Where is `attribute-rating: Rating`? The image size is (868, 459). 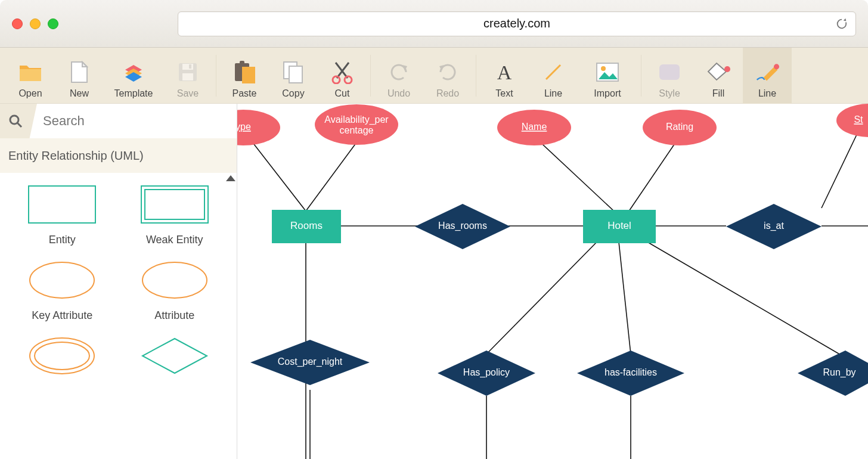 attribute-rating: Rating is located at coordinates (680, 128).